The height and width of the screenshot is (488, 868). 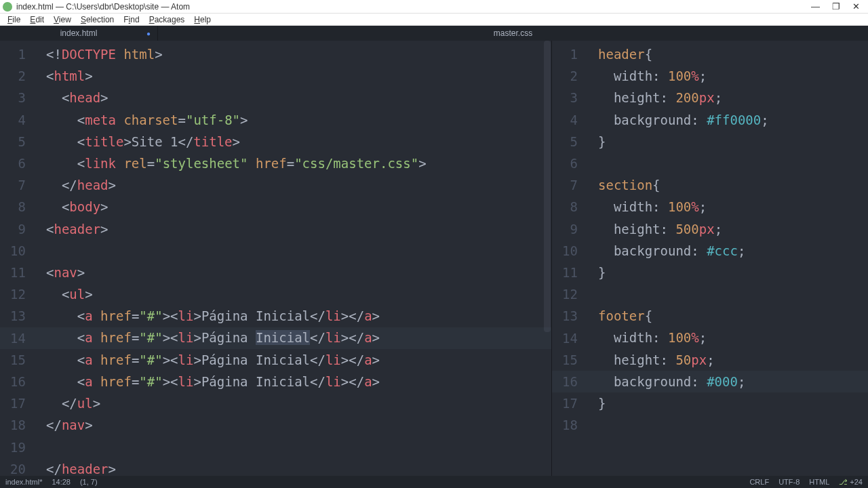 What do you see at coordinates (18, 207) in the screenshot?
I see `line-number: 8` at bounding box center [18, 207].